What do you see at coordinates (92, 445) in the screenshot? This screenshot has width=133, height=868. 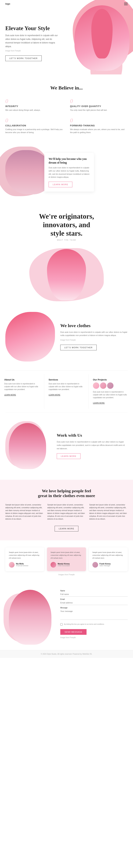 I see `work-desc: Duis aute irure dolor in reprehenderit i…` at bounding box center [92, 445].